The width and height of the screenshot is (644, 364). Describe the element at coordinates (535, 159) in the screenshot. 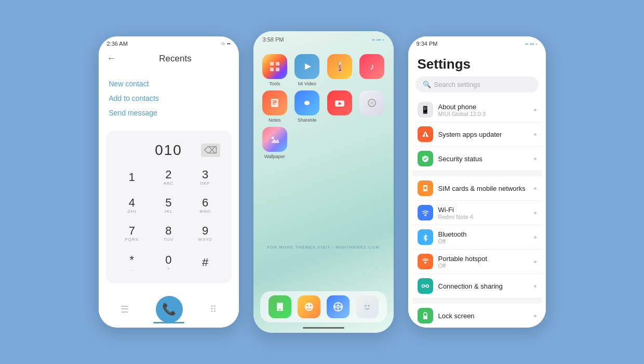

I see `security-dot` at that location.